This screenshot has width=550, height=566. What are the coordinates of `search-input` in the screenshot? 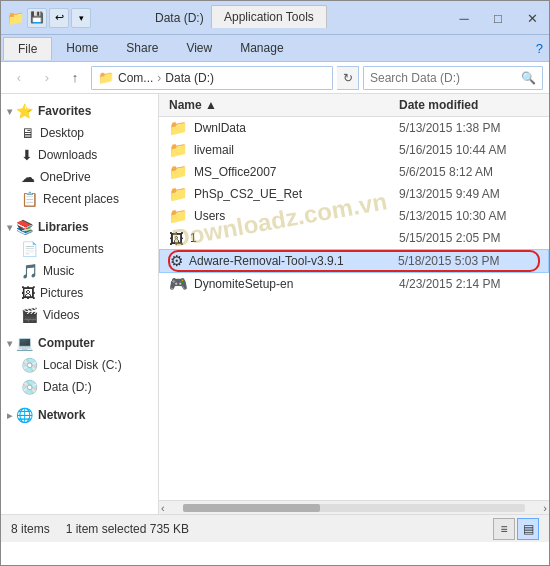 It's located at (446, 78).